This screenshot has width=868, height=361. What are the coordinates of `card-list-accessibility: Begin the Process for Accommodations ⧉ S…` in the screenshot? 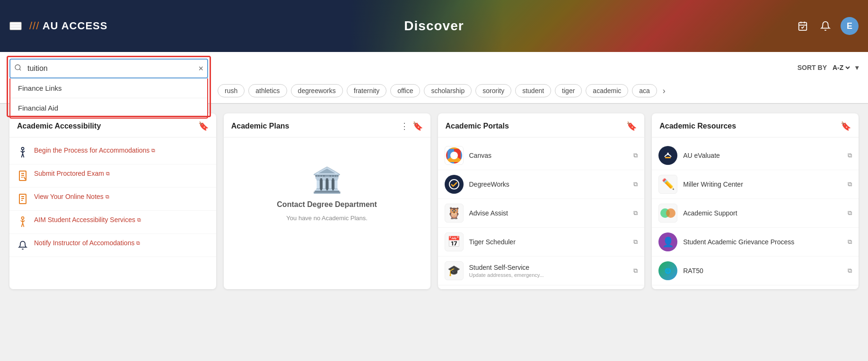 It's located at (113, 199).